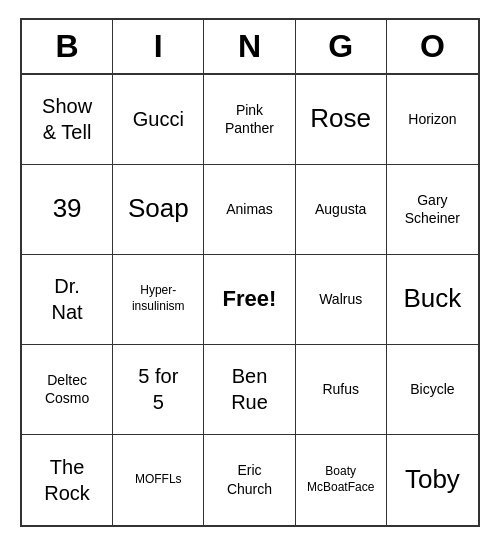  What do you see at coordinates (342, 390) in the screenshot?
I see `bingo-cell-18: Rufus` at bounding box center [342, 390].